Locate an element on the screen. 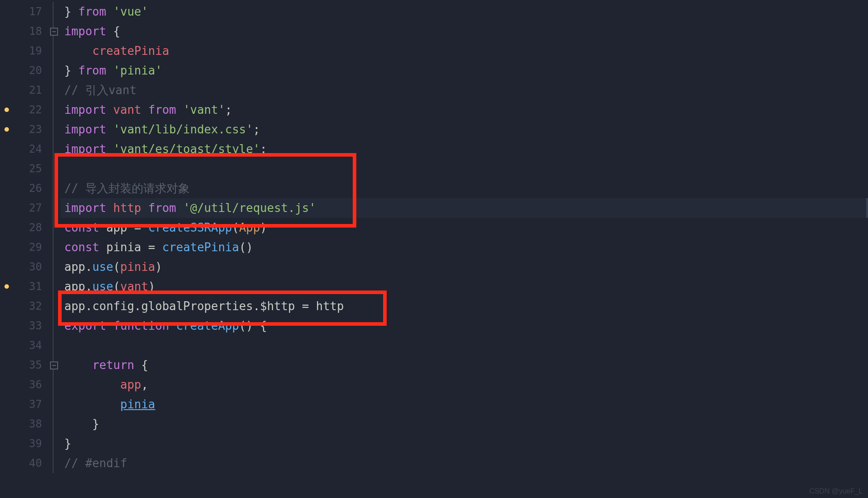  code-line: import 'vant/es/toast/style'; is located at coordinates (464, 149).